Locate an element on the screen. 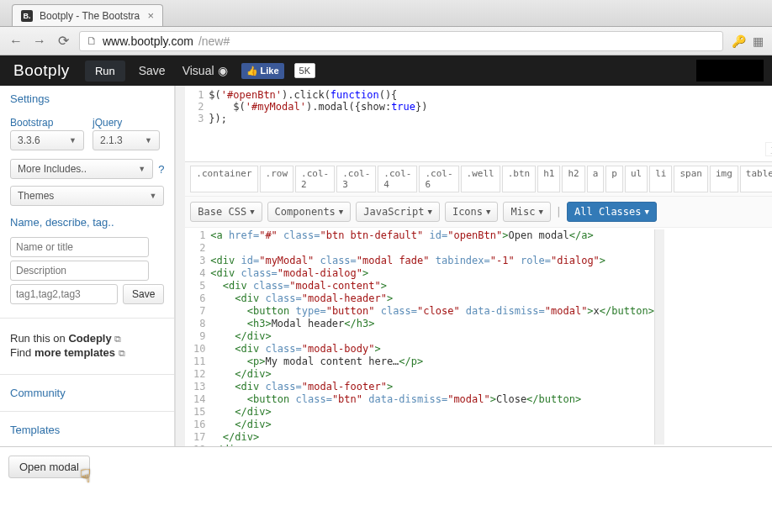 The width and height of the screenshot is (772, 532). element-tag-row: .container .row .col-2 .col-3 .col-4 .co… is located at coordinates (479, 180).